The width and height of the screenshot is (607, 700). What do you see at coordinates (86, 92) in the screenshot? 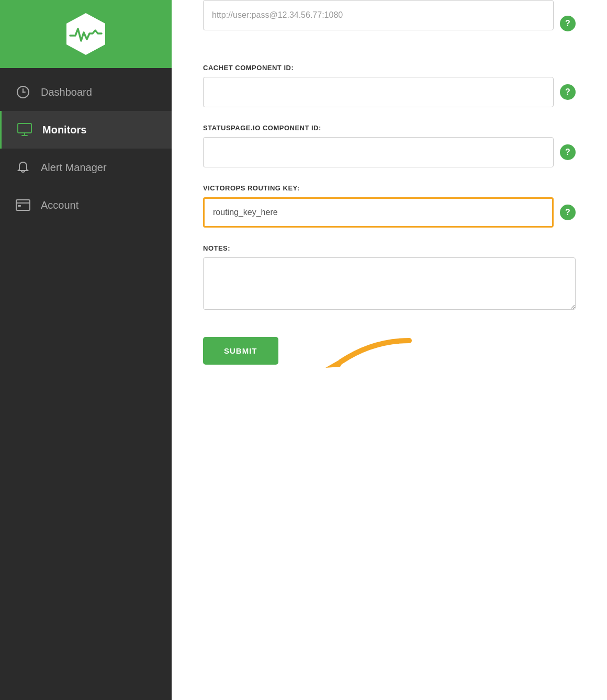
I see `sidebar-item-dashboard: Dashboard` at bounding box center [86, 92].